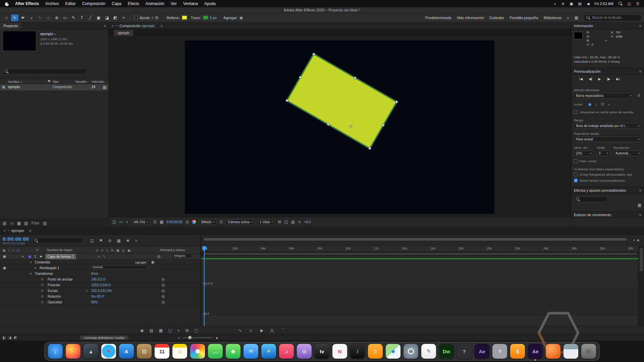 The width and height of the screenshot is (644, 362). What do you see at coordinates (117, 4) in the screenshot?
I see `menu-item: Capa` at bounding box center [117, 4].